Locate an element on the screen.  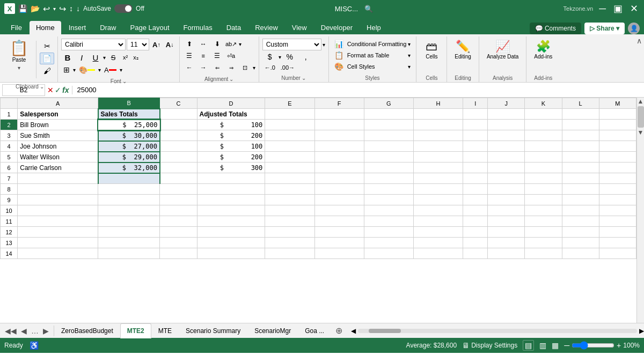
cell-d3: $ 200 is located at coordinates (231, 136).